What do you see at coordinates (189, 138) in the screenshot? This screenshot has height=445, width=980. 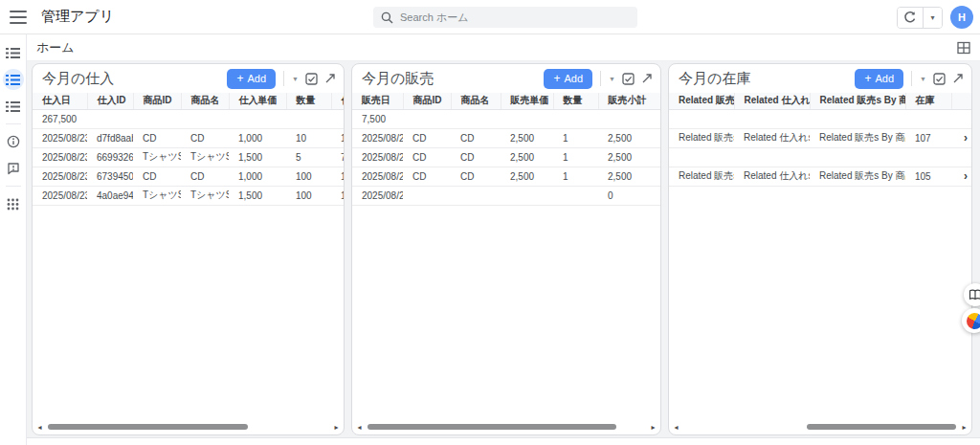 I see `table-row: 2025/08/23d7fd8aabCDCD1,0001010,000` at bounding box center [189, 138].